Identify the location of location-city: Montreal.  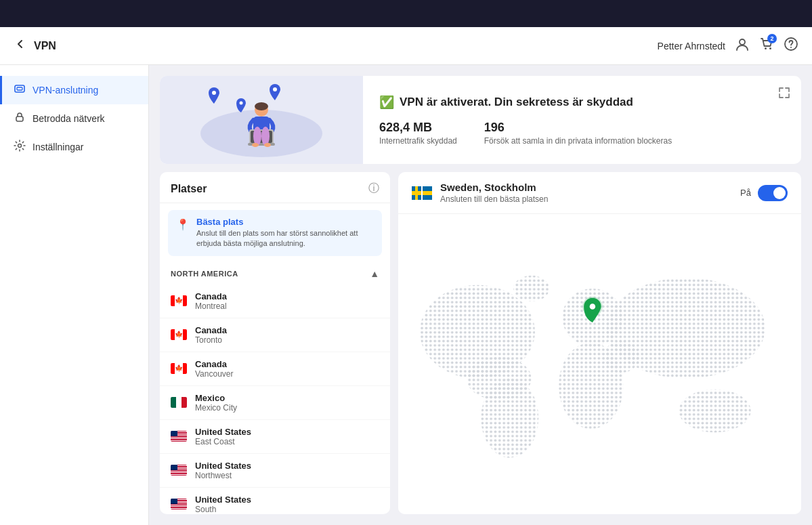
(211, 306).